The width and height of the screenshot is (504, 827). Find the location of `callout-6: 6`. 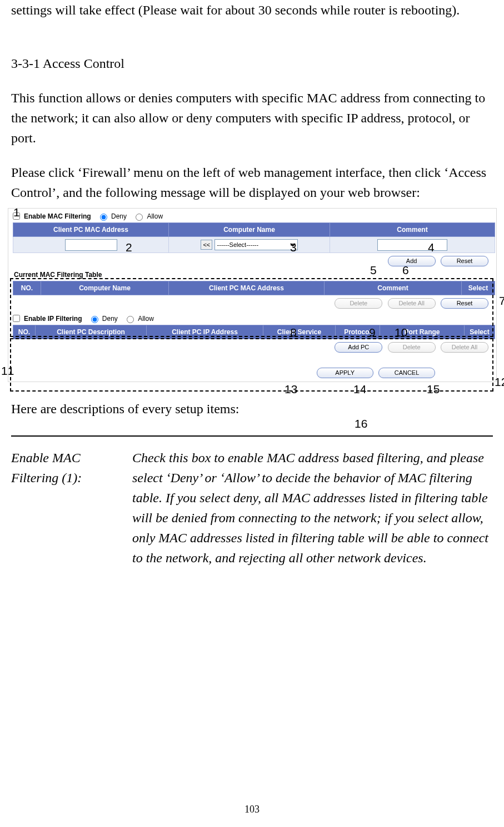

callout-6: 6 is located at coordinates (406, 270).